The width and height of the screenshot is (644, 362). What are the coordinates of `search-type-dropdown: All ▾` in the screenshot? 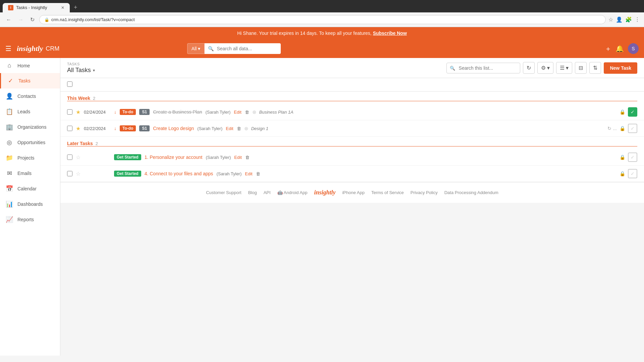 It's located at (196, 49).